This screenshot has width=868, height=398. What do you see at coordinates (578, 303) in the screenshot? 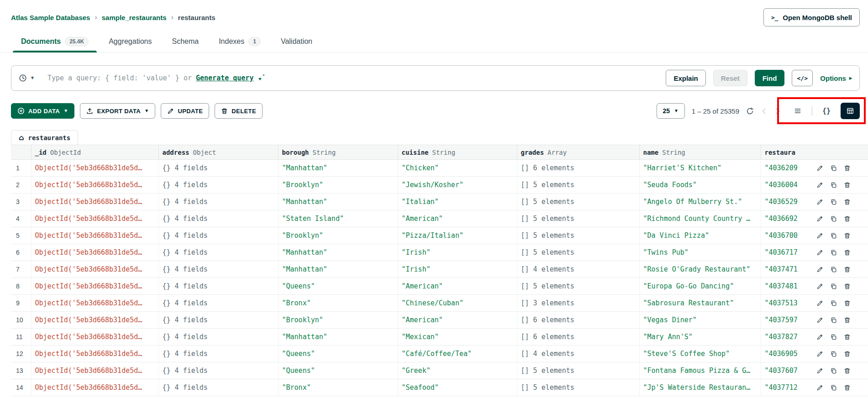
I see `cell-grades: [] 3 elements` at bounding box center [578, 303].